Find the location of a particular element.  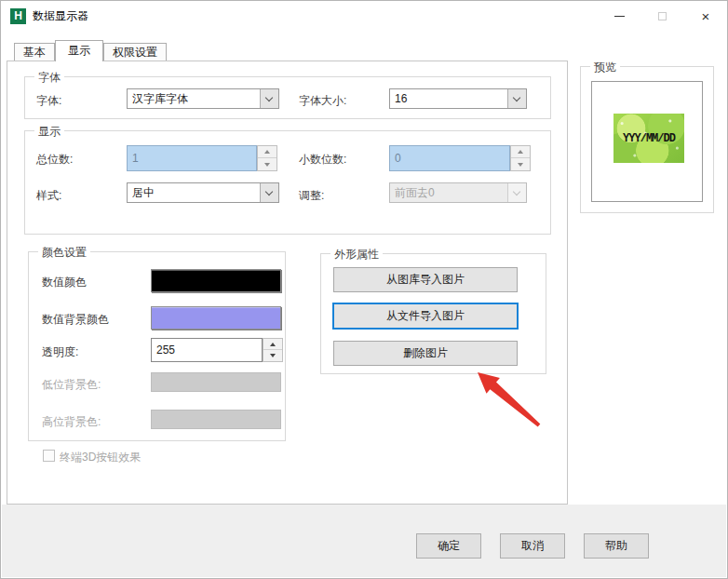

opacity-spin-buttons is located at coordinates (273, 350).